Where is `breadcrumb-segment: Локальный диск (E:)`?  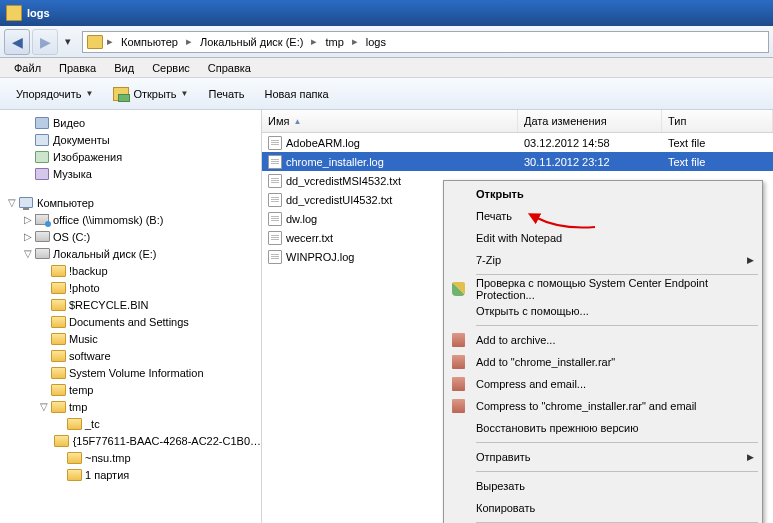 breadcrumb-segment: Локальный диск (E:) is located at coordinates (252, 42).